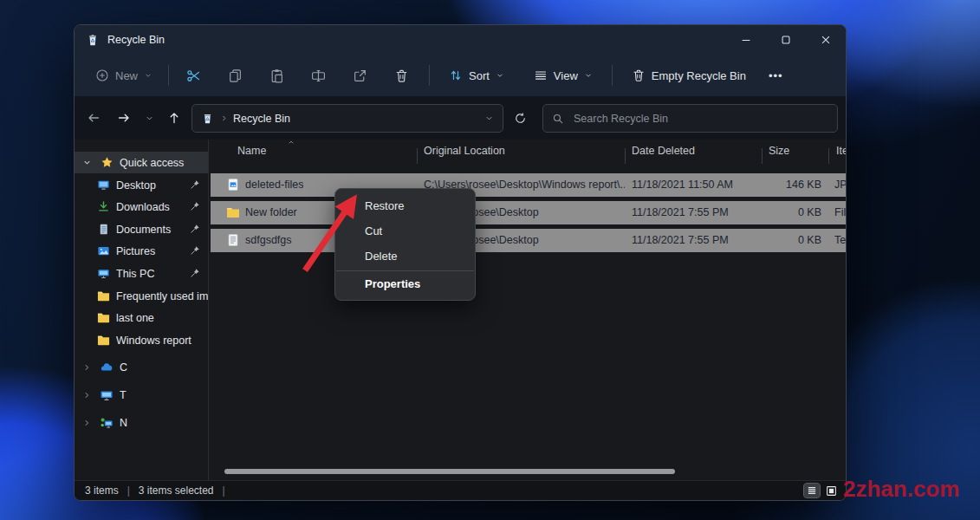 Image resolution: width=980 pixels, height=520 pixels. I want to click on cut-button, so click(193, 75).